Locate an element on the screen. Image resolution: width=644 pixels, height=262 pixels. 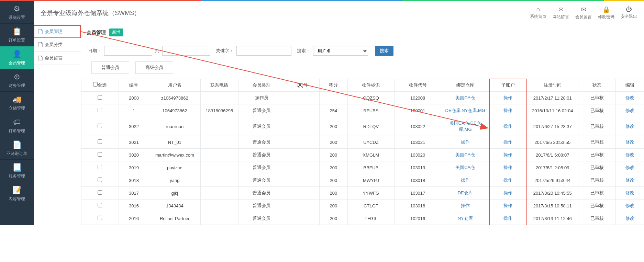
table-row: 3017 gjkj 普通会员 200 YYWFG 103017 DE仓库 操作 … is located at coordinates (363, 193).